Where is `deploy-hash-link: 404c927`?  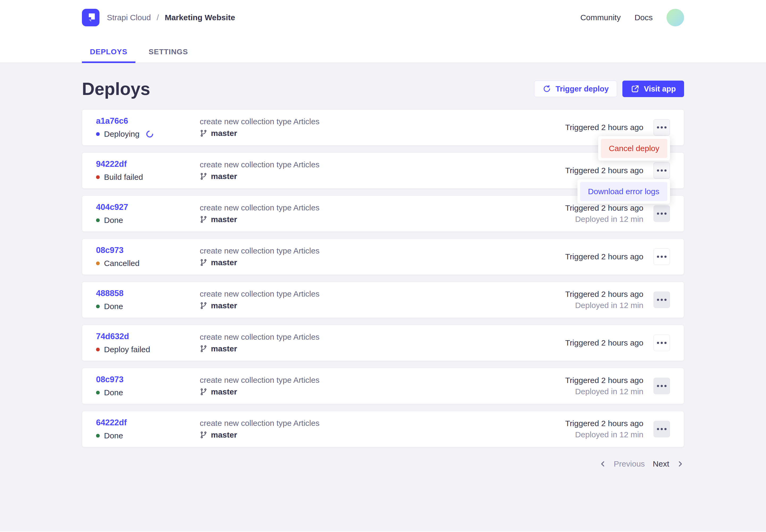
deploy-hash-link: 404c927 is located at coordinates (112, 207).